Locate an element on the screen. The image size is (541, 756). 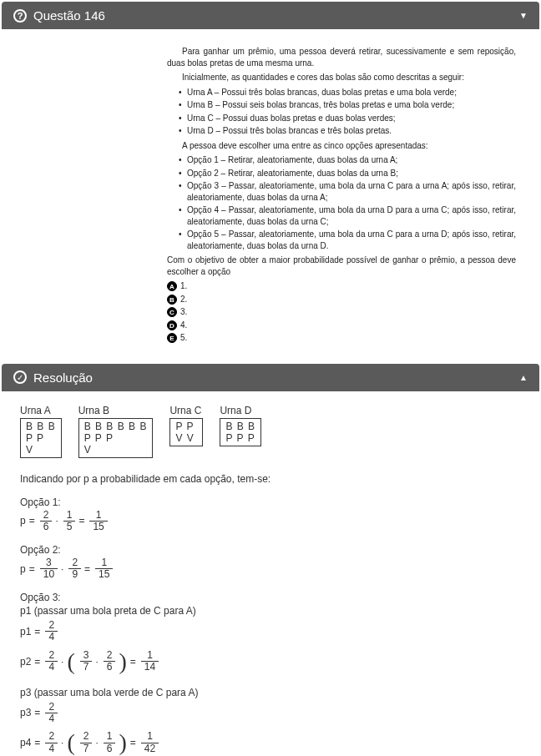
alt-mark-icon: E is located at coordinates (172, 338).